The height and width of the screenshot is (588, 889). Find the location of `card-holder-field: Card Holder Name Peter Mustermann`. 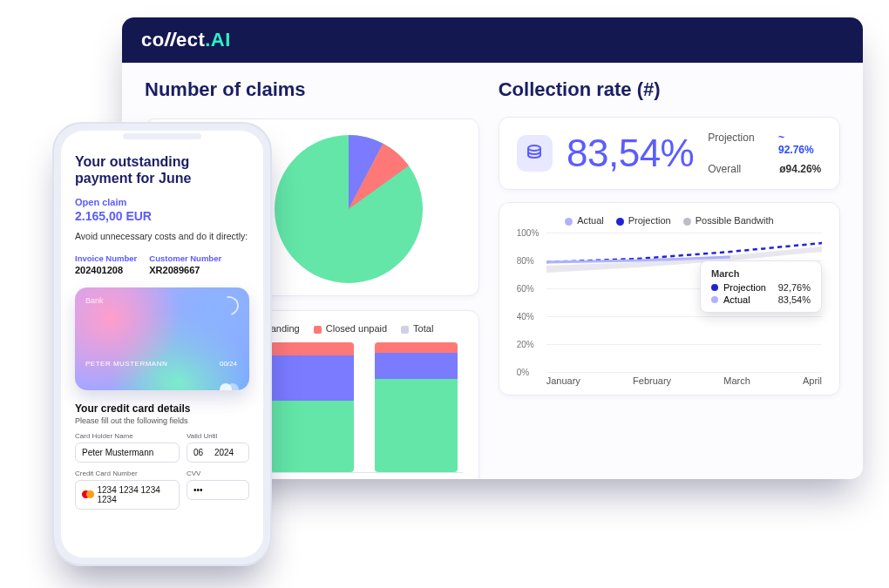

card-holder-field: Card Holder Name Peter Mustermann is located at coordinates (127, 448).